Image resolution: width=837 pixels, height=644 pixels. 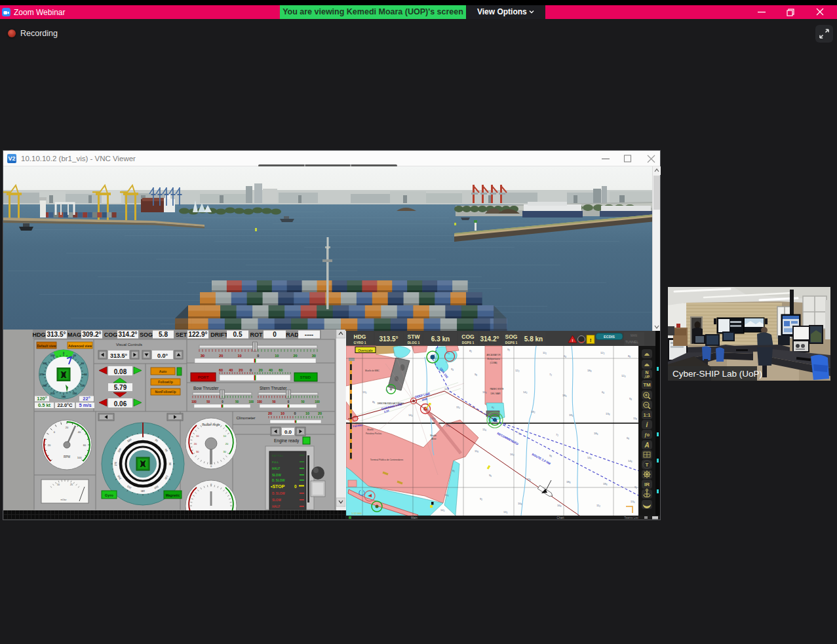 What do you see at coordinates (163, 356) in the screenshot?
I see `svg-text: 0.0°` at bounding box center [163, 356].